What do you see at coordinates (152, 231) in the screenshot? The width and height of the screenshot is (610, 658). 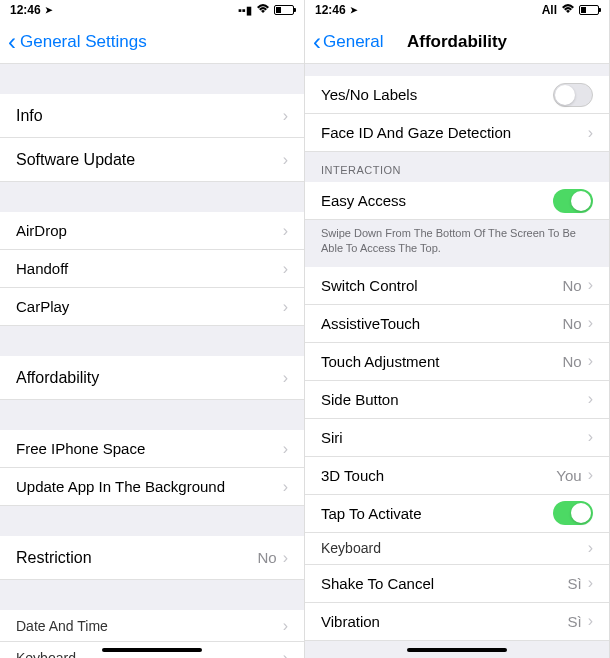 I see `row-airdrop: AirDrop ›` at bounding box center [152, 231].